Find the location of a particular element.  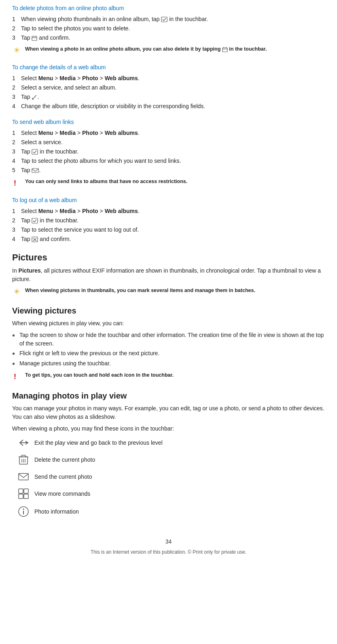

send-links-title: To send web album links is located at coordinates (168, 122).